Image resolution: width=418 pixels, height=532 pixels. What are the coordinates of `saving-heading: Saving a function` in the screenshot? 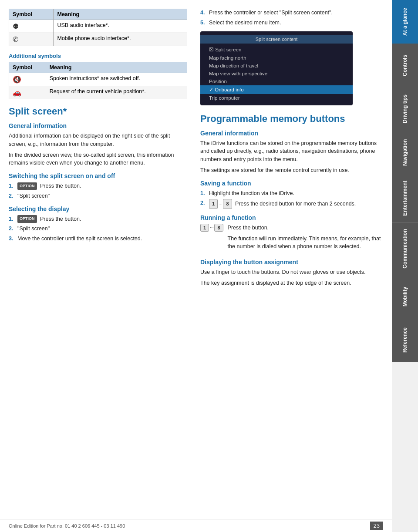 It's located at (292, 183).